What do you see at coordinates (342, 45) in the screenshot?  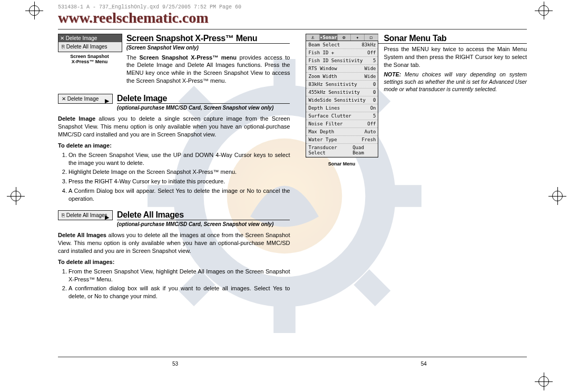 I see `sonar-menu-row: Beam Select83kHz` at bounding box center [342, 45].